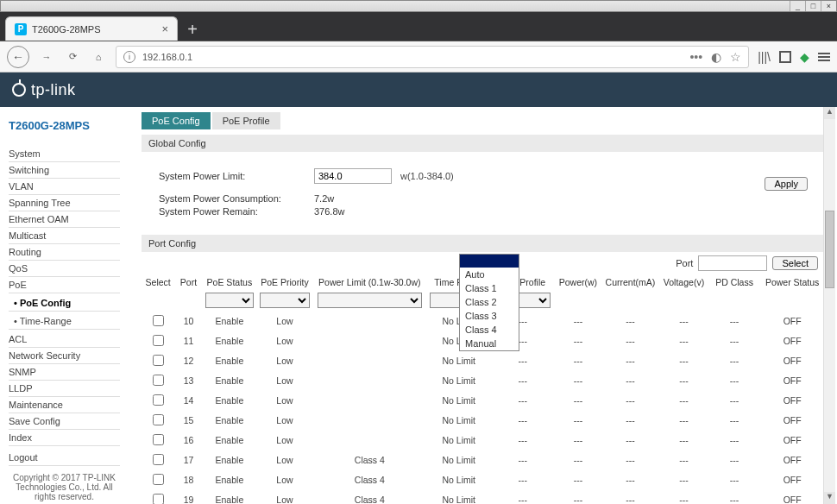 The height and width of the screenshot is (504, 837). What do you see at coordinates (432, 57) in the screenshot?
I see `address-bar: i 192.168.0.1 ••• ◐ ☆` at bounding box center [432, 57].